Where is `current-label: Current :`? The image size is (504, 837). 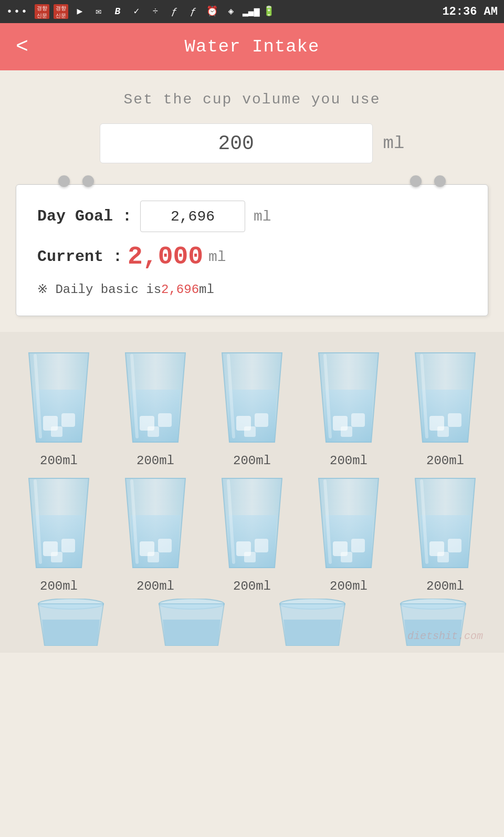 current-label: Current : is located at coordinates (80, 257).